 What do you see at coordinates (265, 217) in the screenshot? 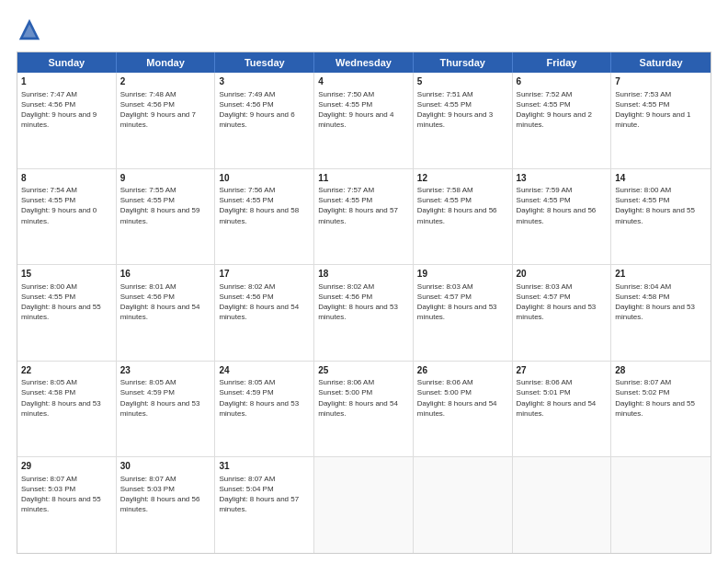
I see `calendar-cell: 10Sunrise: 7:56 AM Sunset: 4:55 PM Dayli…` at bounding box center [265, 217].